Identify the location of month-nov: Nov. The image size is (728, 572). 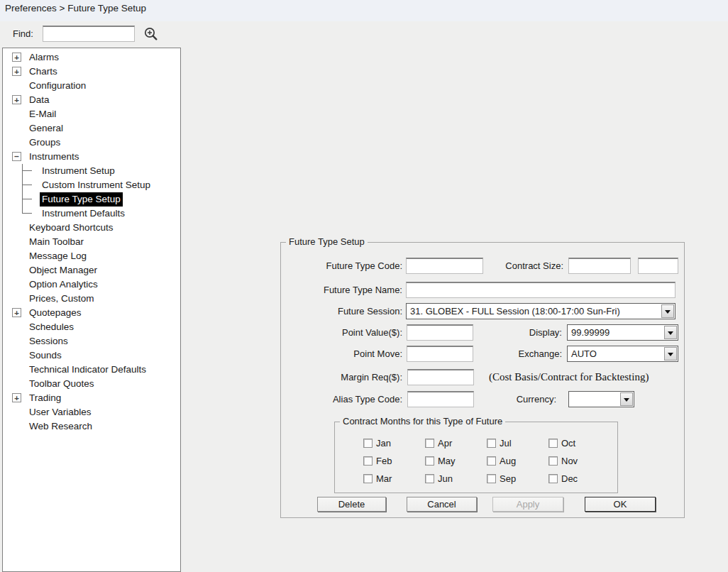
(579, 461).